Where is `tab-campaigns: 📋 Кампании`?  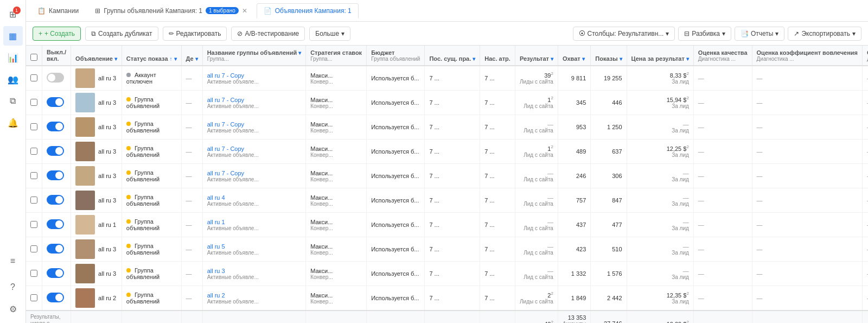 tab-campaigns: 📋 Кампании is located at coordinates (58, 11).